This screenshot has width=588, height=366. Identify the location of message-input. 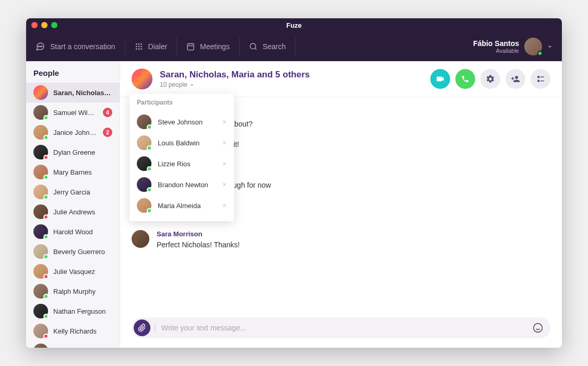
(344, 328).